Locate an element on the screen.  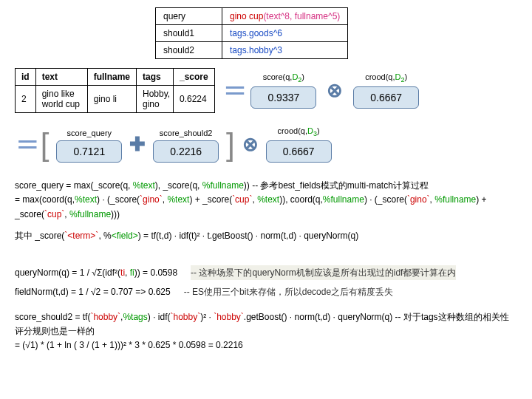
score-box: score(q,D2) 0.9337 is located at coordinates (284, 90).